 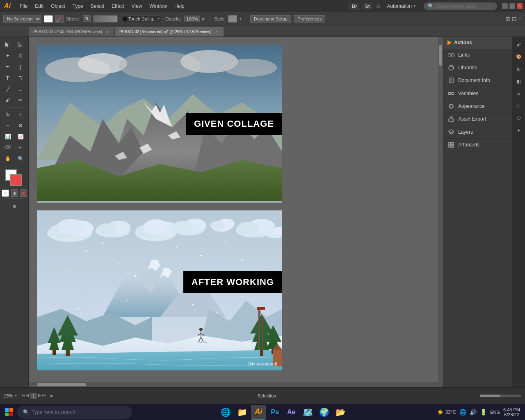 What do you see at coordinates (519, 94) in the screenshot?
I see `icon-sb-list: ≡` at bounding box center [519, 94].